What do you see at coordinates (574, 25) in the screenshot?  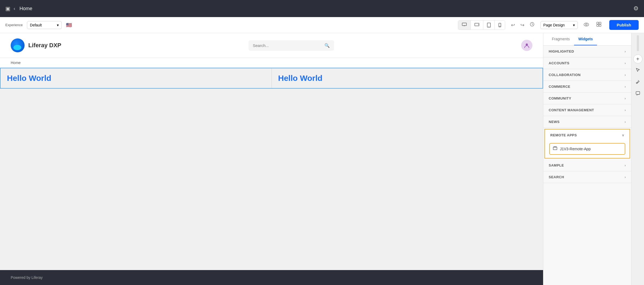 I see `chevron-down-icon-2: ▾` at bounding box center [574, 25].